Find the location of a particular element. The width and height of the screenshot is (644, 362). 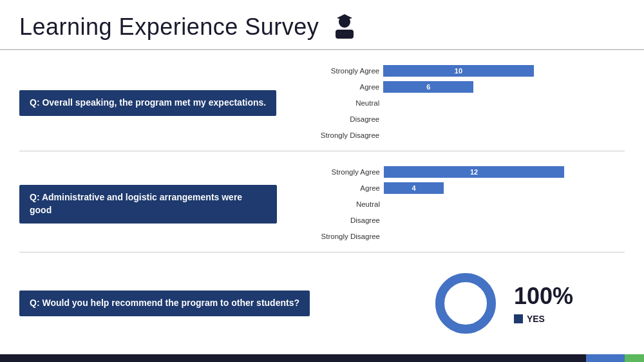

donut-percent: 100% is located at coordinates (544, 296).